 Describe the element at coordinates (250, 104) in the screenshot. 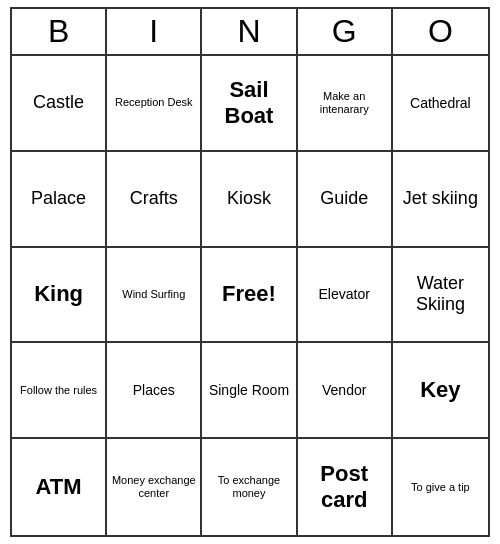

I see `bingo-cell: Sail Boat` at that location.